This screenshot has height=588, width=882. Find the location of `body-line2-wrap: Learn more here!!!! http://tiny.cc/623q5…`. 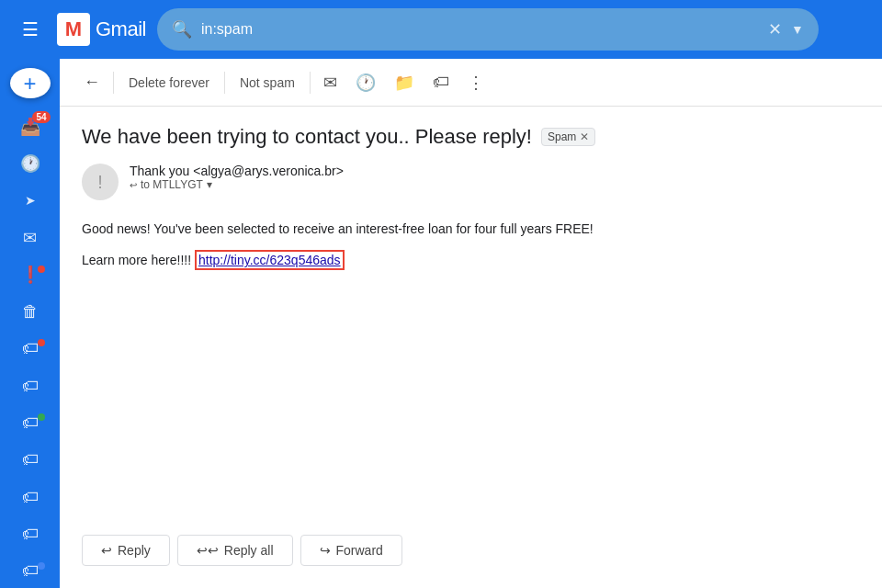

body-line2-wrap: Learn more here!!!! http://tiny.cc/623q5… is located at coordinates (470, 260).